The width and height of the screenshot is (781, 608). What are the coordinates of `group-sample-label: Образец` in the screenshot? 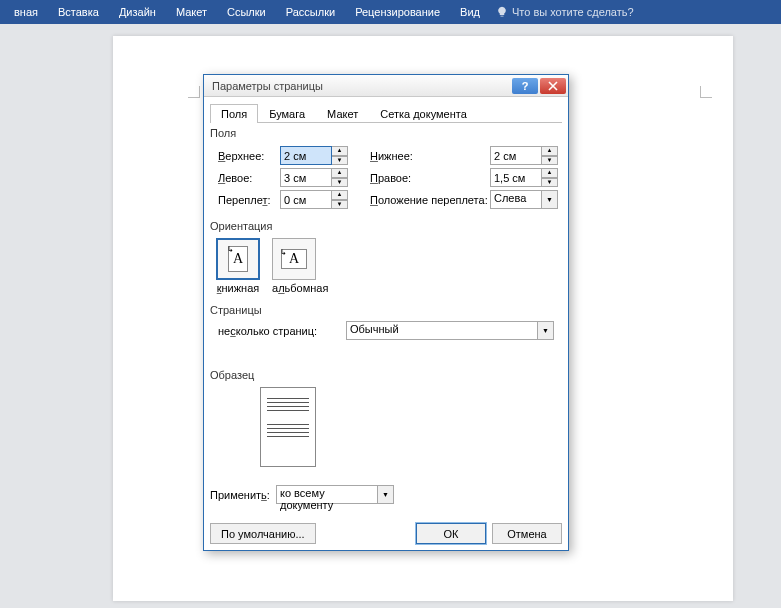 It's located at (386, 375).